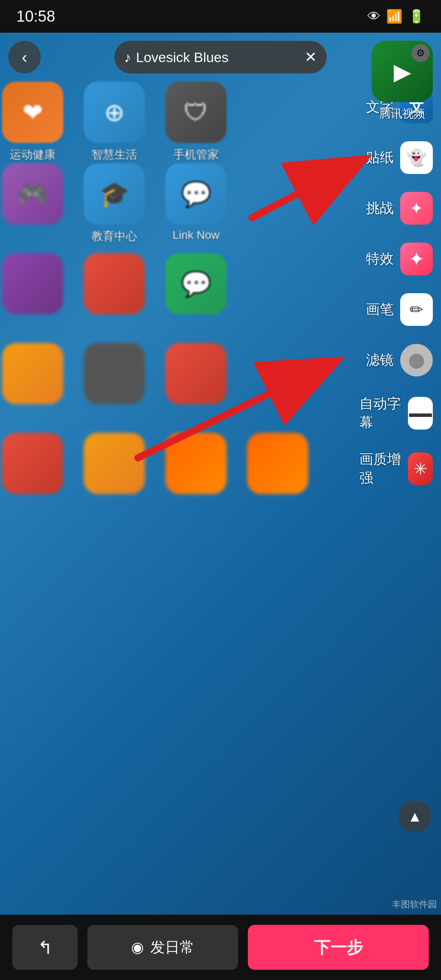  What do you see at coordinates (403, 72) in the screenshot?
I see `play-icon: ▶` at bounding box center [403, 72].